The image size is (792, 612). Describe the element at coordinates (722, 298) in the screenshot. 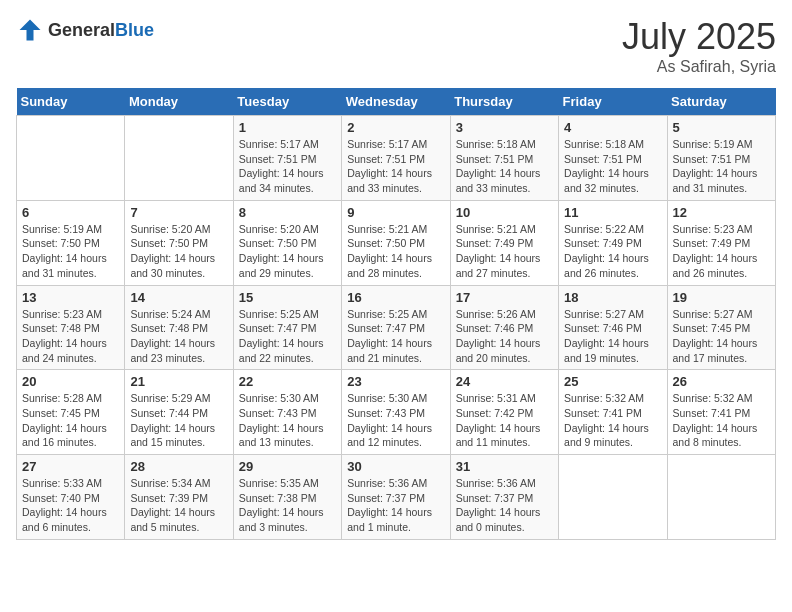

I see `day-number: 19` at that location.